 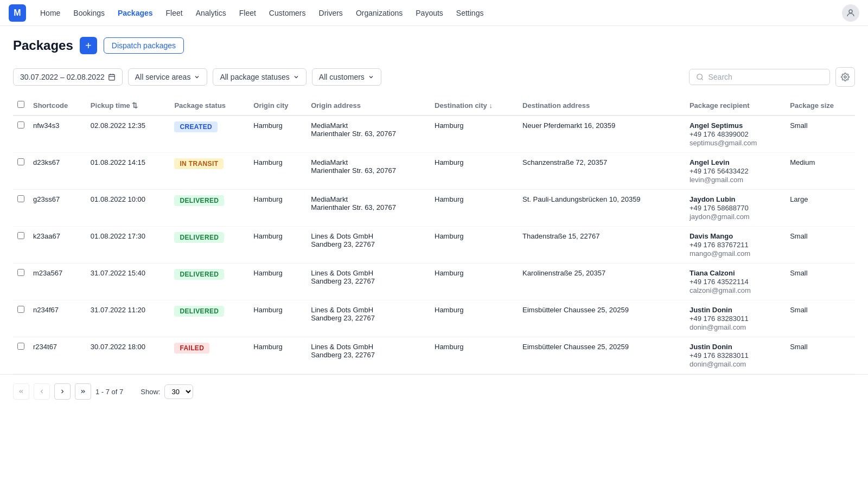 What do you see at coordinates (602, 134) in the screenshot?
I see `cell-dest-address: Neuer Pferdemarkt 16, 20359` at bounding box center [602, 134].